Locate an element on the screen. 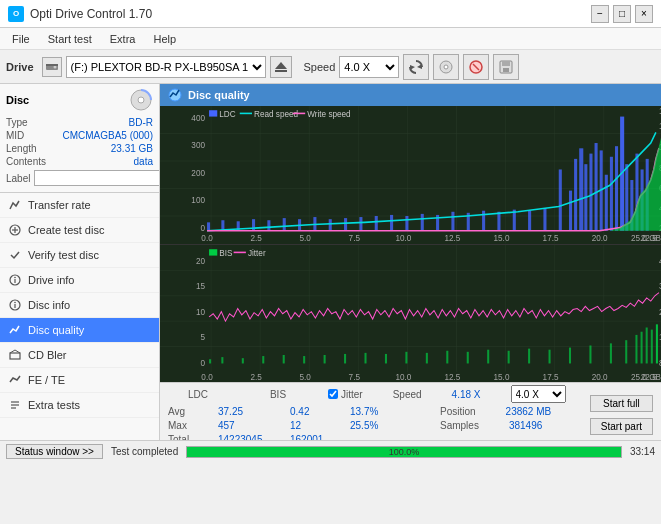 This screenshot has height=524, width=661. disc-info-icon is located at coordinates (15, 305).